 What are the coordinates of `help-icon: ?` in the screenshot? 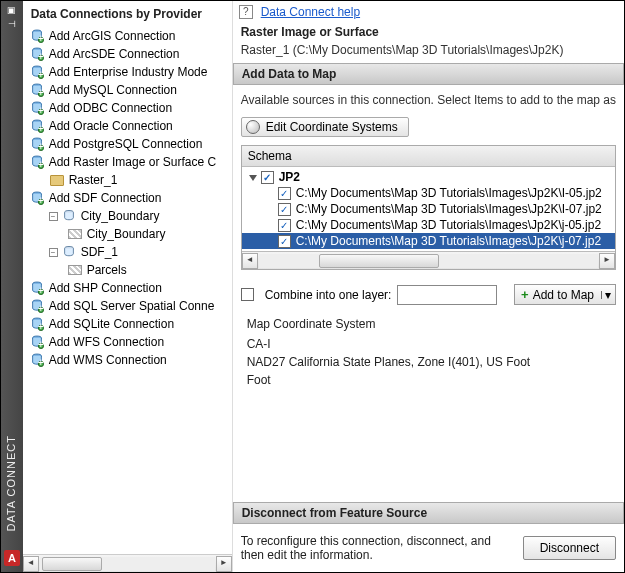 It's located at (246, 12).